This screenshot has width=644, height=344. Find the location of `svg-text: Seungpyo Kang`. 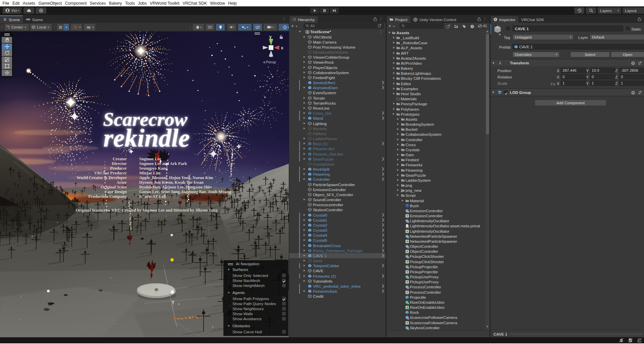

svg-text: Seungpyo Kang is located at coordinates (154, 168).